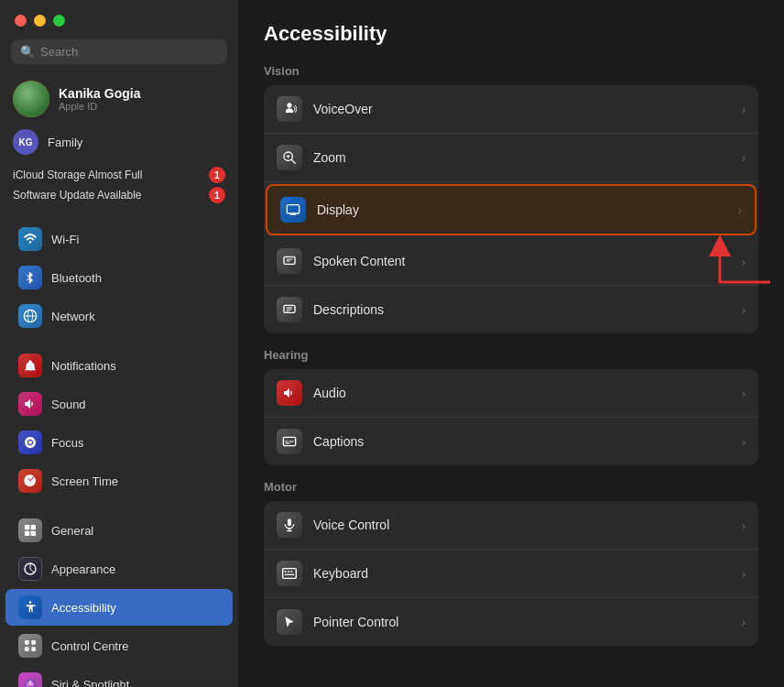 The width and height of the screenshot is (784, 687). Describe the element at coordinates (30, 680) in the screenshot. I see `siri-icon` at that location.